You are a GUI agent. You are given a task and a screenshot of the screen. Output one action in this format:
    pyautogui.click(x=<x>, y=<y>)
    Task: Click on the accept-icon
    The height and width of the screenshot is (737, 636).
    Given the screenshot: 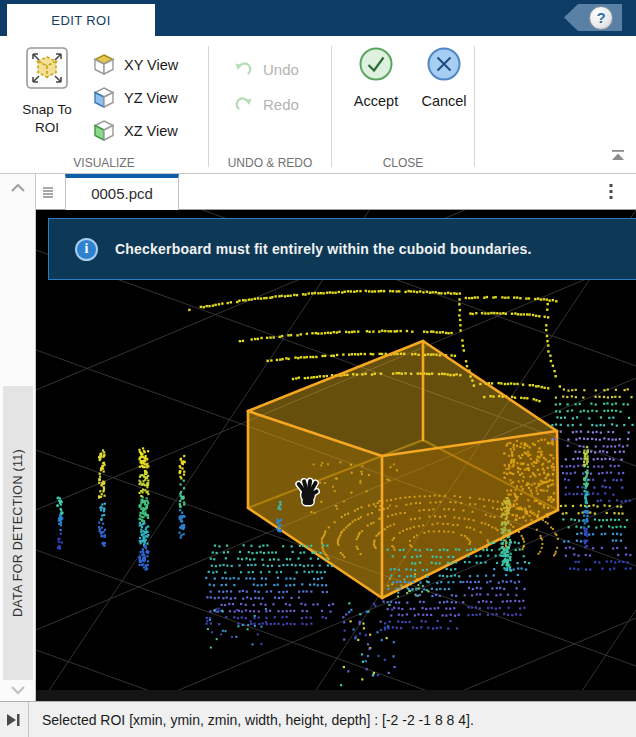 What is the action you would take?
    pyautogui.click(x=376, y=64)
    